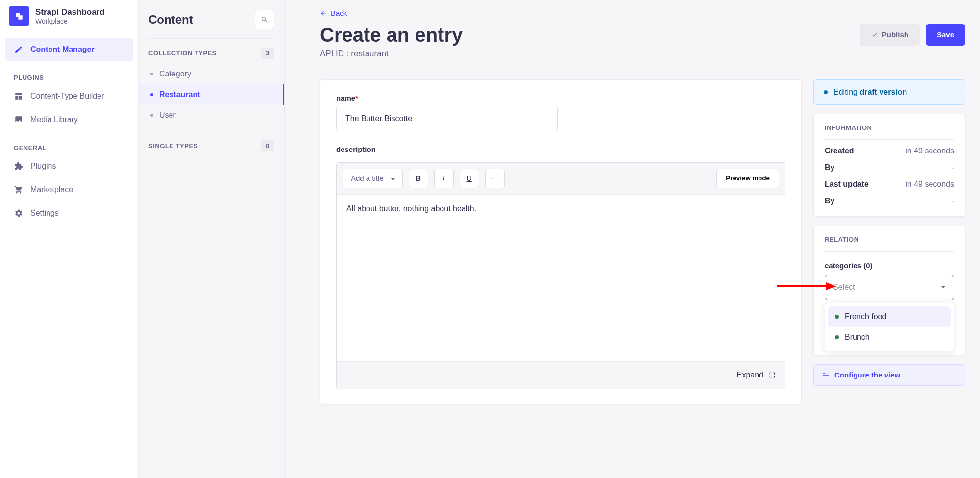 This screenshot has width=980, height=478. Describe the element at coordinates (943, 288) in the screenshot. I see `caret-down-icon` at that location.